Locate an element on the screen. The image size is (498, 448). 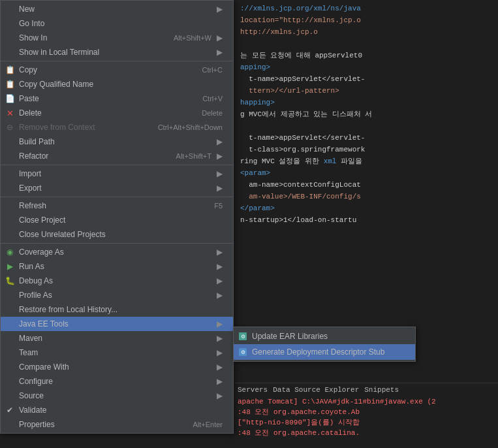
log-line-4: :48 오전 org.apache.catalina. is located at coordinates (367, 433).